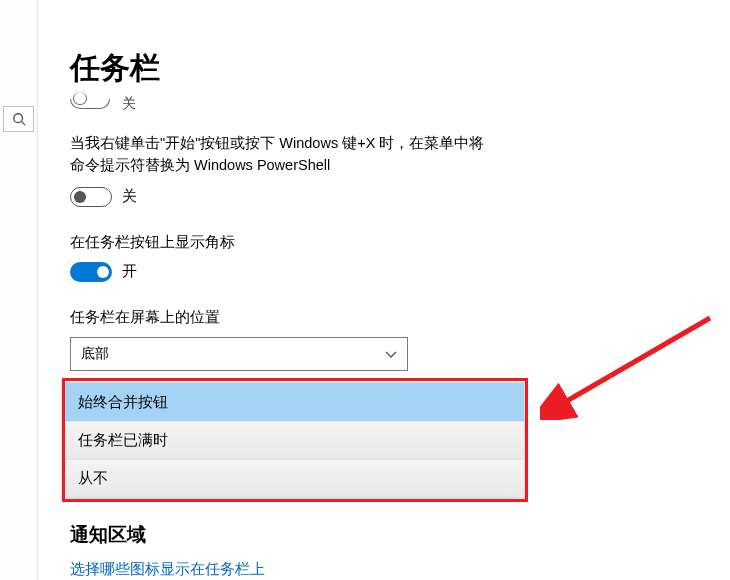 The width and height of the screenshot is (730, 580). What do you see at coordinates (305, 242) in the screenshot?
I see `badges-label: 在任务栏按钮上显示角标` at bounding box center [305, 242].